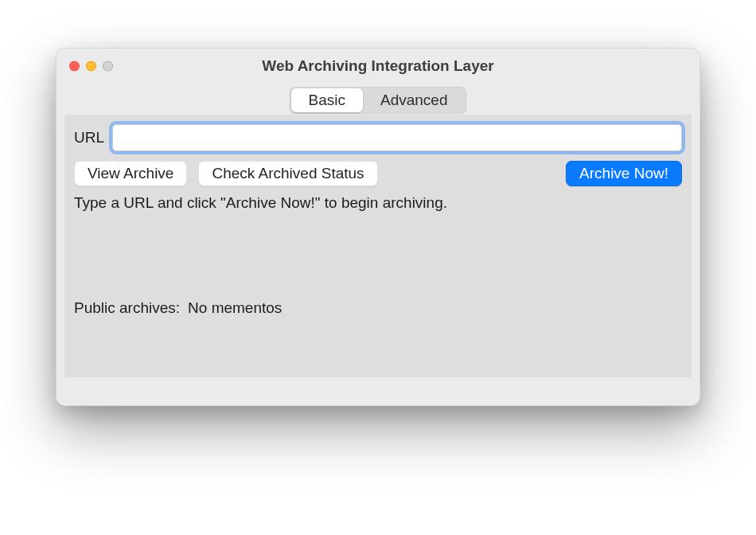  What do you see at coordinates (131, 174) in the screenshot?
I see `view-archive-button: View Archive` at bounding box center [131, 174].